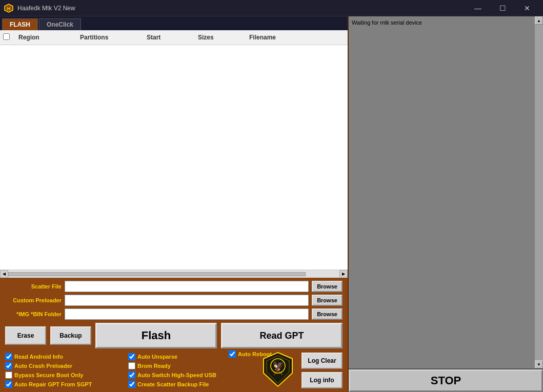  Describe the element at coordinates (67, 357) in the screenshot. I see `check-read-android-info: Read Android Info` at that location.